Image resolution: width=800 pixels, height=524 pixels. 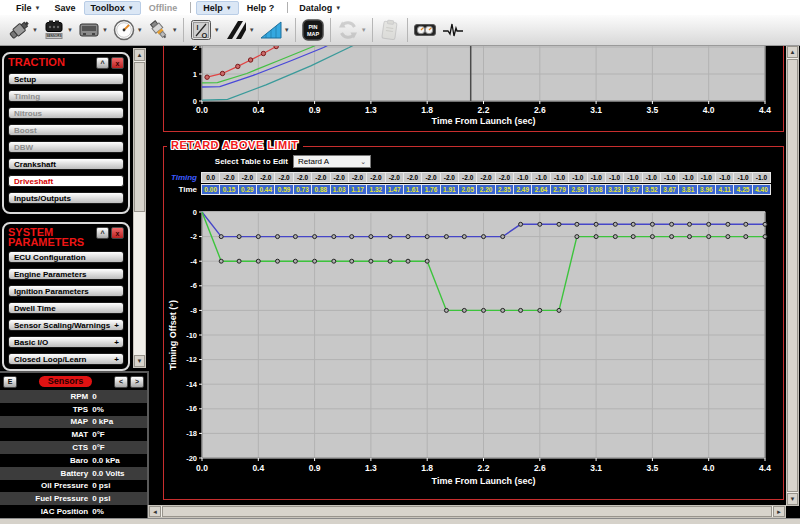 I want to click on pulse-button, so click(x=453, y=30).